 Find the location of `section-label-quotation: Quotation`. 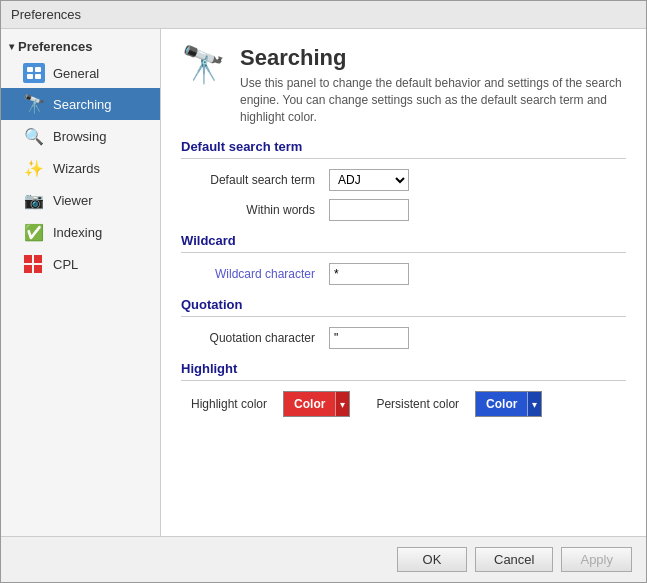

section-label-quotation: Quotation is located at coordinates (404, 304).